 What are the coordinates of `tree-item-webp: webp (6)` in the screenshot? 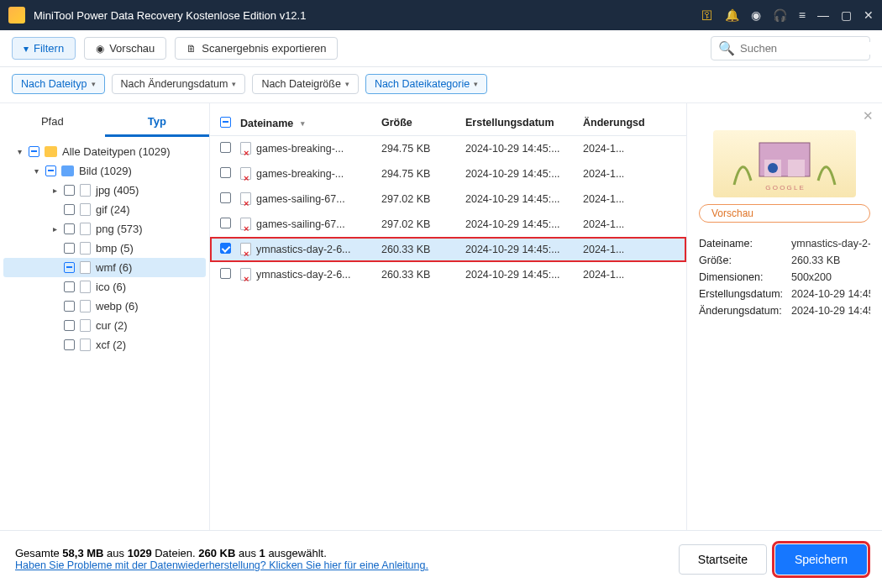 It's located at (104, 306).